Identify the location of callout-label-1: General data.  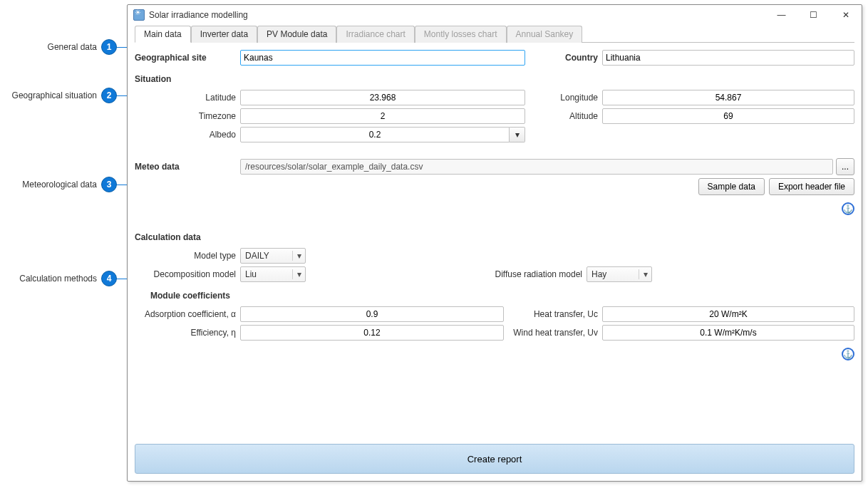
(51, 47).